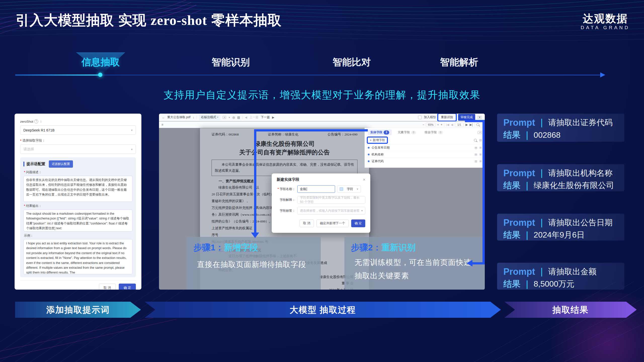 This screenshot has height=362, width=644. What do you see at coordinates (572, 272) in the screenshot?
I see `prompt-text: 请抽取出金额` at bounding box center [572, 272].